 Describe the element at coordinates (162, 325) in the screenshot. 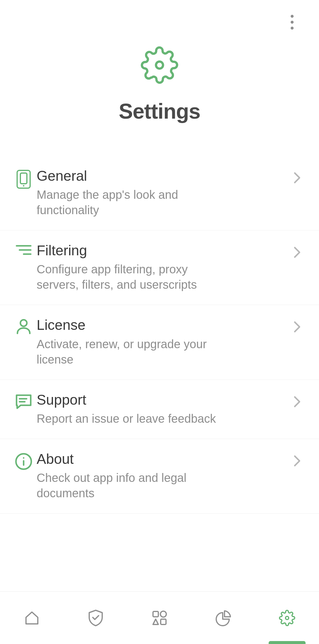

I see `item-title: License` at that location.